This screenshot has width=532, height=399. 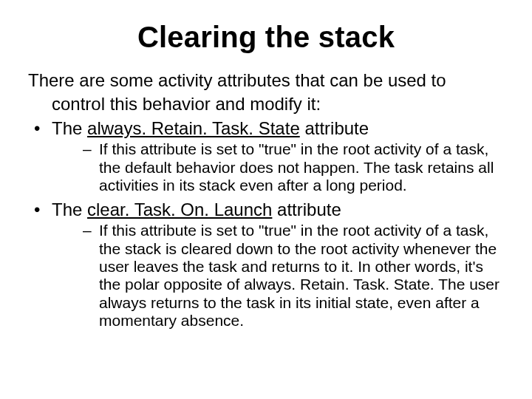 I want to click on sub-bullet-list: If this attribute is set to "true" in th…, so click(x=279, y=167).